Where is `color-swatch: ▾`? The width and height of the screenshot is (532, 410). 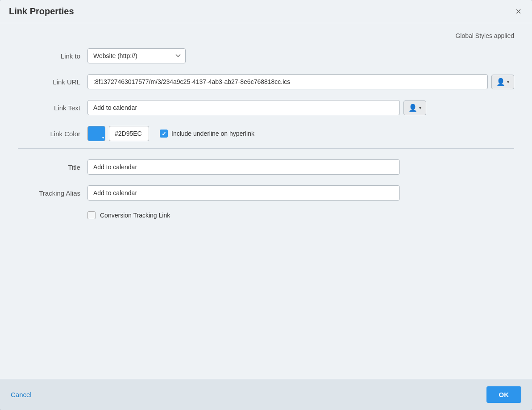
color-swatch: ▾ is located at coordinates (96, 134).